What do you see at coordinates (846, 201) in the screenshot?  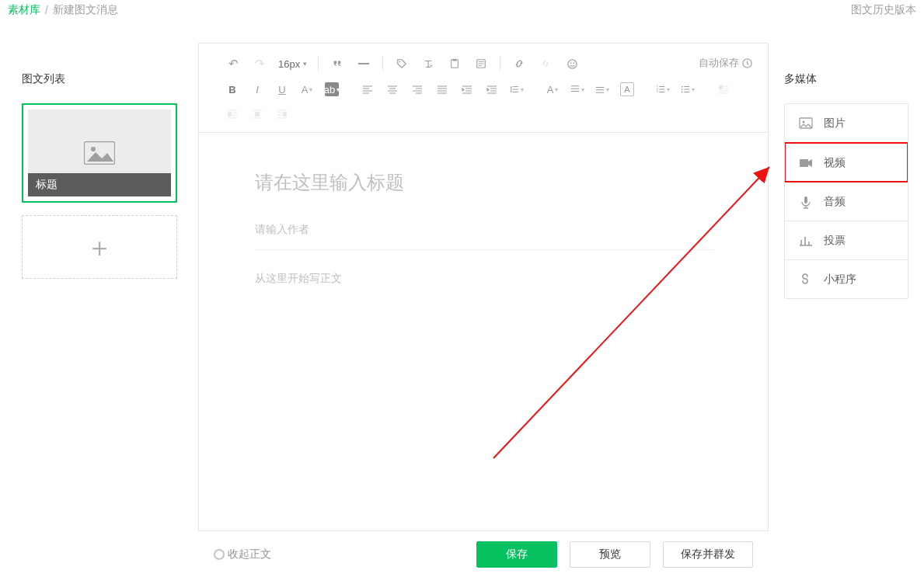 I see `media-item-audio: 音频` at bounding box center [846, 201].